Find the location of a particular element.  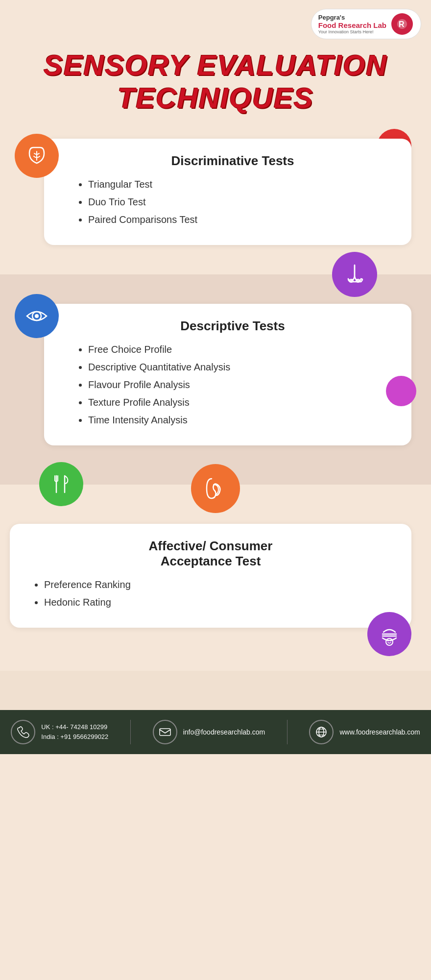

list-item: Preference Ranking is located at coordinates (218, 585).